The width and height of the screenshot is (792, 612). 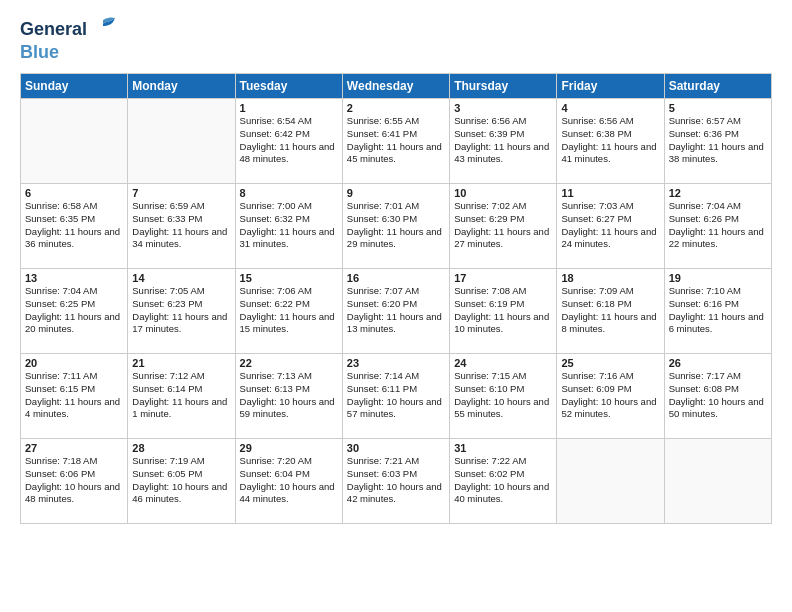 I want to click on day-number: 15, so click(x=289, y=278).